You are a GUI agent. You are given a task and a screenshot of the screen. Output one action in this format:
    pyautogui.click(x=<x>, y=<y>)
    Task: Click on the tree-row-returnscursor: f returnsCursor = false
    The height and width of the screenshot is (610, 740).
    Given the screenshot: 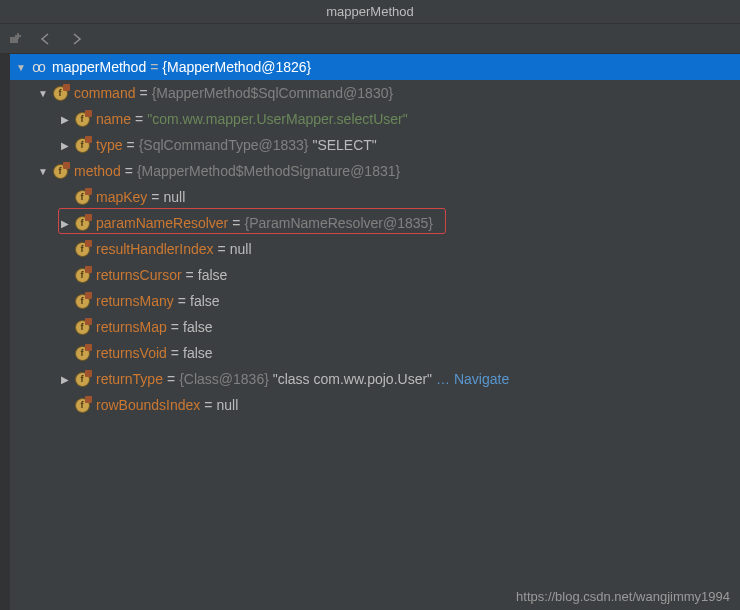 What is the action you would take?
    pyautogui.click(x=375, y=275)
    